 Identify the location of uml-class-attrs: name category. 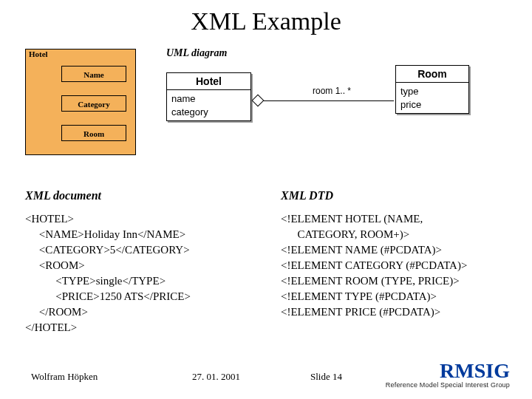
(208, 105).